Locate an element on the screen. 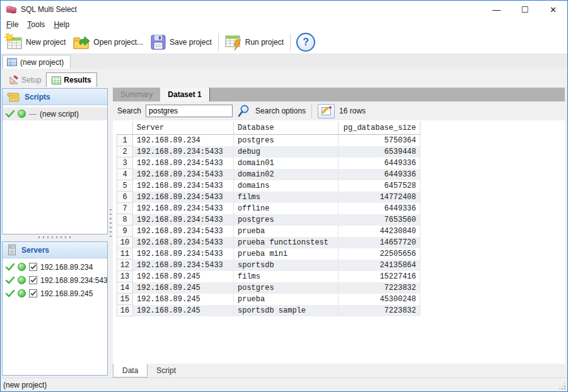  tab-dataset1: Dataset 1 is located at coordinates (185, 95).